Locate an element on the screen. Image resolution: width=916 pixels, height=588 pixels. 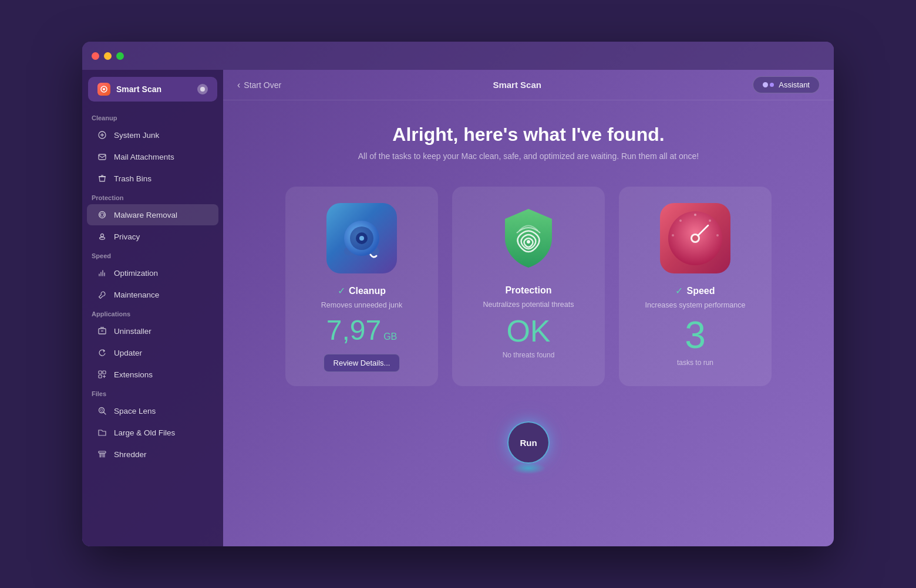
protection-card-title: Protection is located at coordinates (528, 290).